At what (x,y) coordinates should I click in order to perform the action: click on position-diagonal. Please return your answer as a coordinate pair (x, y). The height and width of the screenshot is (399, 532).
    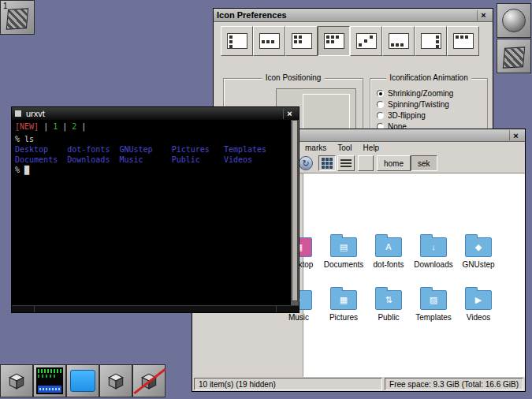
    Looking at the image, I should click on (366, 41).